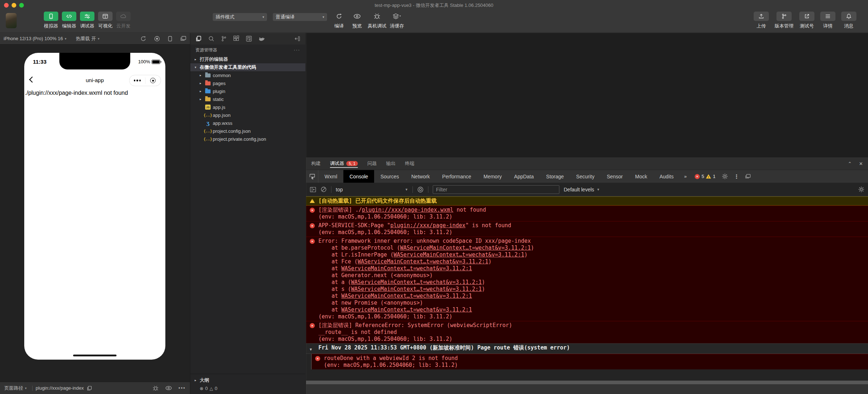 This screenshot has height=394, width=868. Describe the element at coordinates (582, 190) in the screenshot. I see `log-levels-select: Default levels ▼` at that location.